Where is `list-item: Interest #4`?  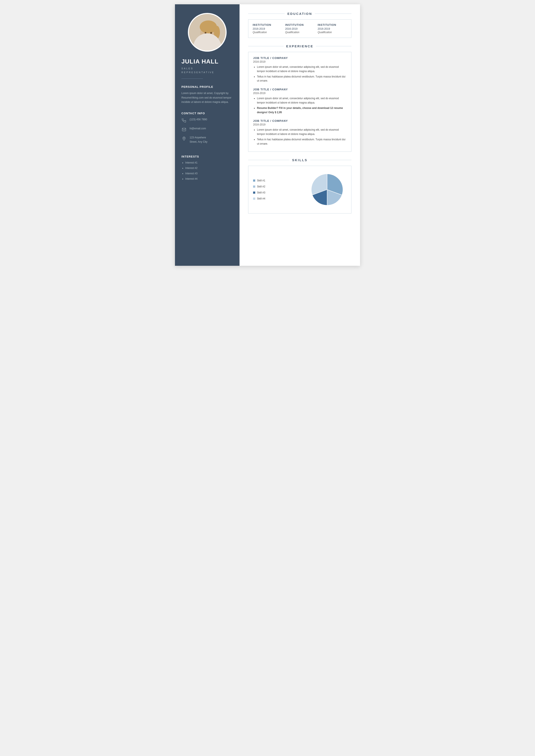 list-item: Interest #4 is located at coordinates (209, 179).